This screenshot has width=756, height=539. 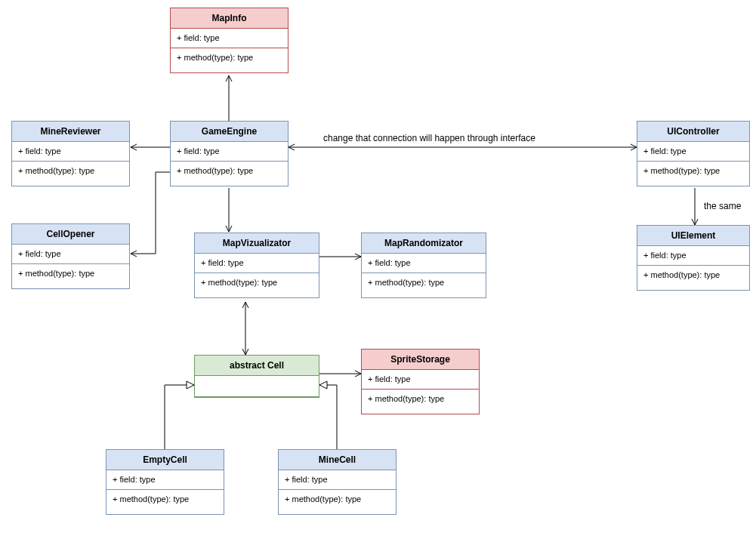 What do you see at coordinates (257, 365) in the screenshot?
I see `class-title: abstract Cell` at bounding box center [257, 365].